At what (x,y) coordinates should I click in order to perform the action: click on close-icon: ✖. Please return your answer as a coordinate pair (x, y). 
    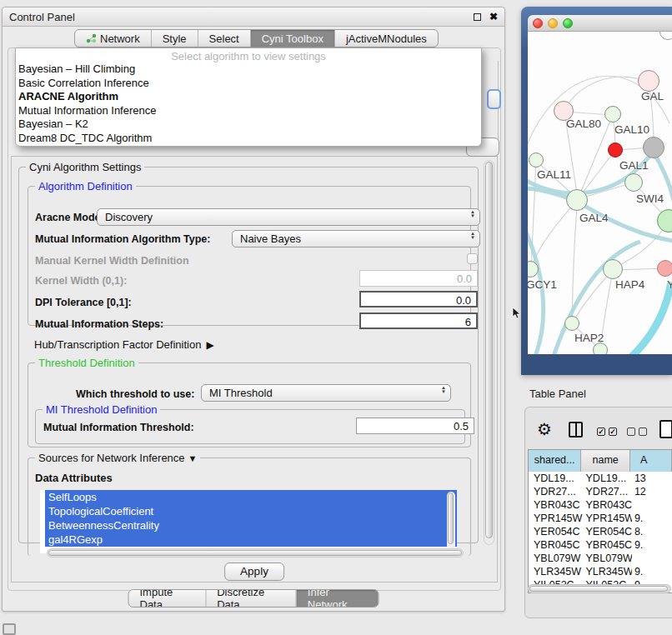
    Looking at the image, I should click on (494, 17).